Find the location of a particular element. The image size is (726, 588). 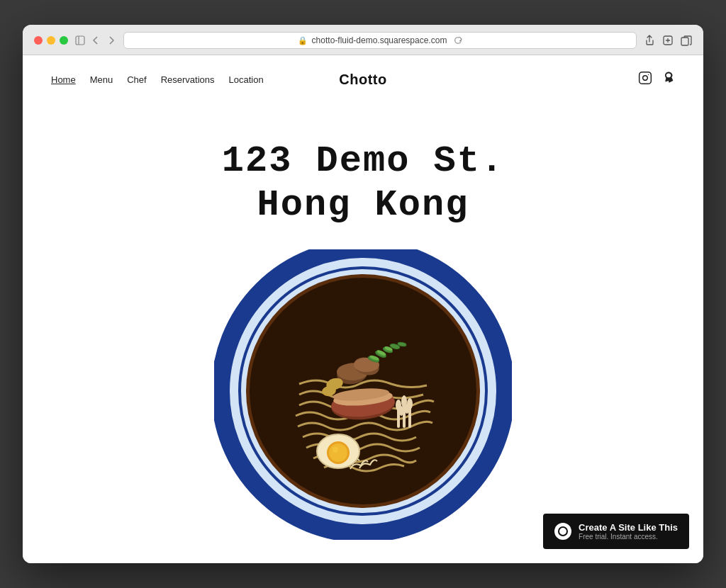

minimize-button is located at coordinates (51, 40).